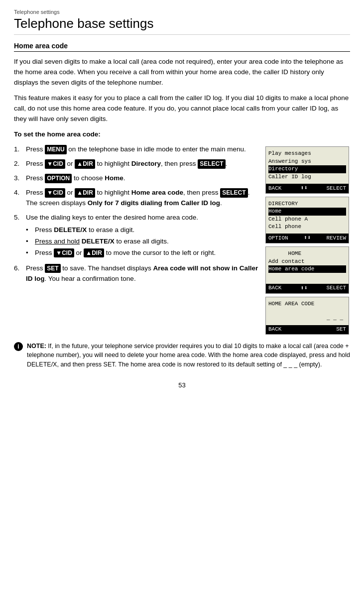 The image size is (364, 595). Describe the element at coordinates (307, 311) in the screenshot. I see `screen-4-blank` at that location.